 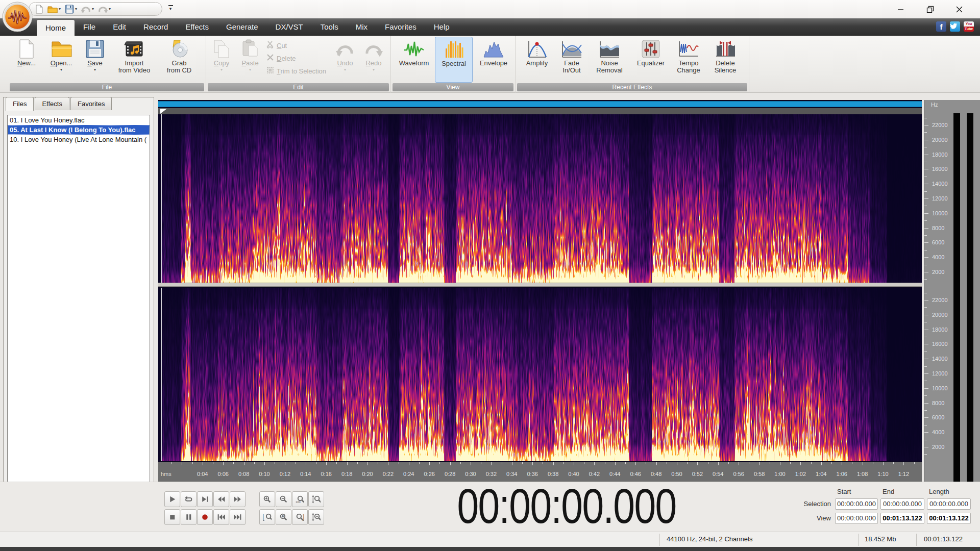 I want to click on redo-dropdown-icon: ▾, so click(x=110, y=9).